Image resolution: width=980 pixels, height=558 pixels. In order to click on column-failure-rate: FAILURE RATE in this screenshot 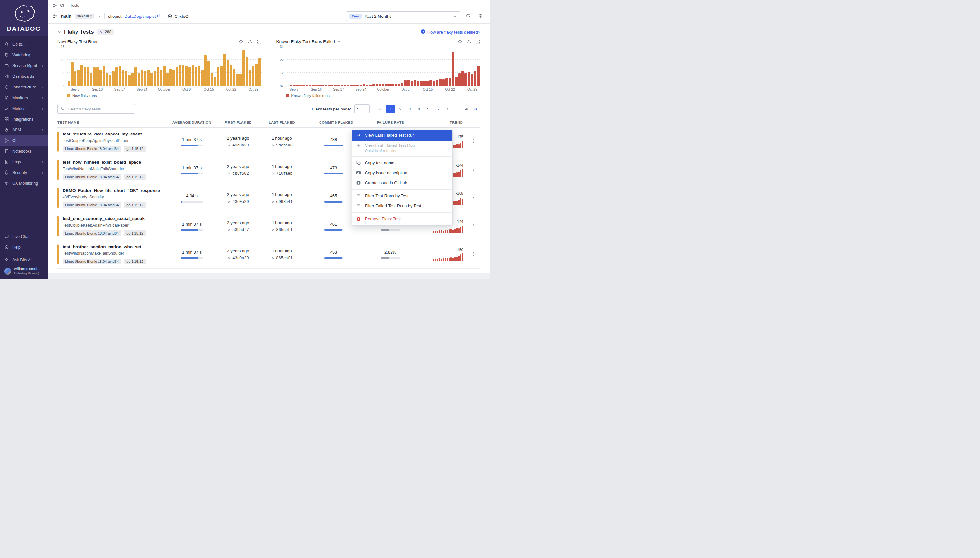, I will do `click(390, 123)`.